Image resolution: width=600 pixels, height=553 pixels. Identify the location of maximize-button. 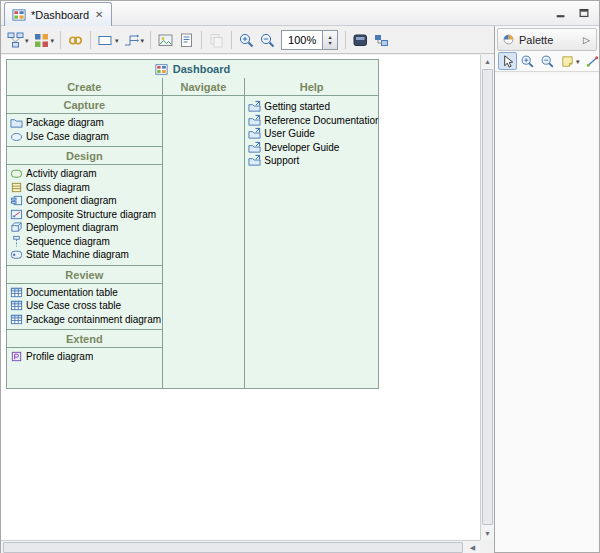
(584, 12).